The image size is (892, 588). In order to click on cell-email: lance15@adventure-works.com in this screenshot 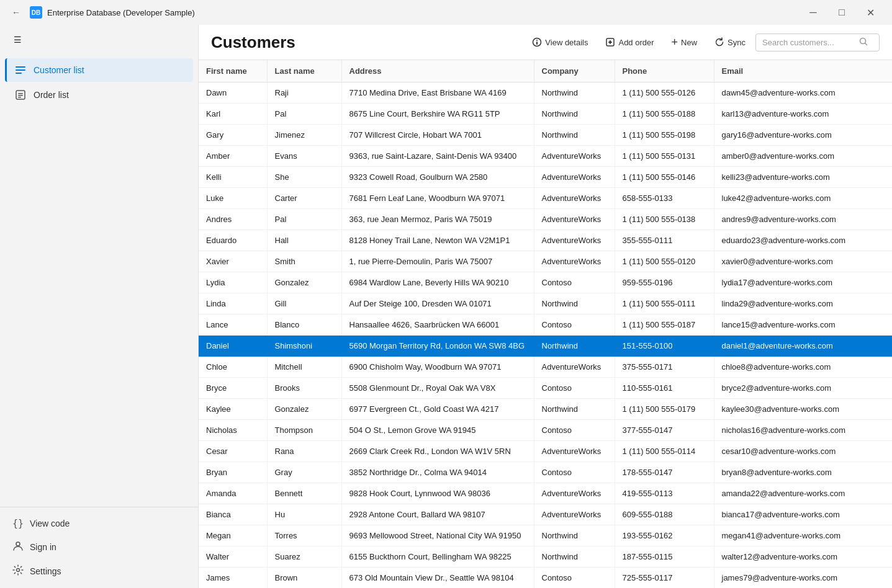, I will do `click(803, 325)`.